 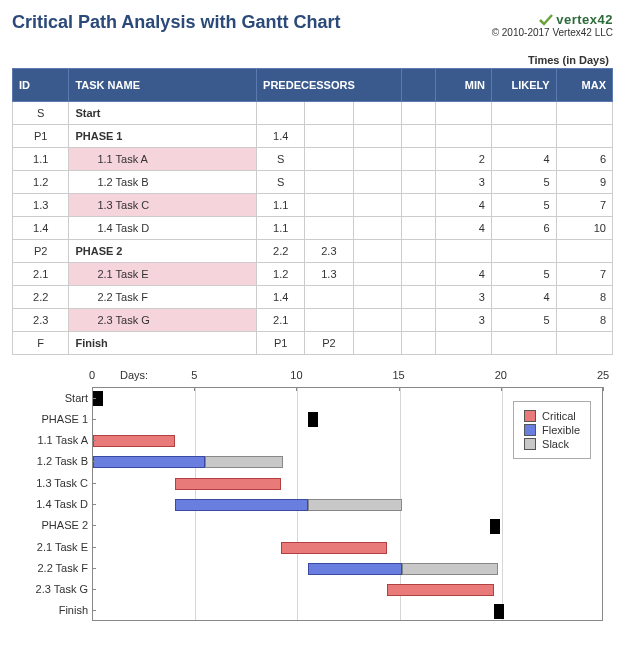 I want to click on cell-name: 2.1 Task E, so click(x=163, y=274).